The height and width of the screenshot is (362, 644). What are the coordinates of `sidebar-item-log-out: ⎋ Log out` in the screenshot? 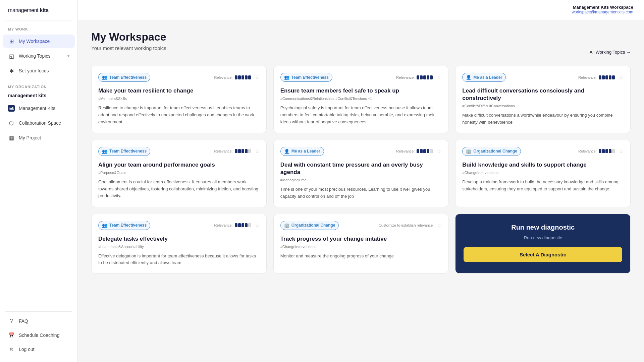 It's located at (39, 349).